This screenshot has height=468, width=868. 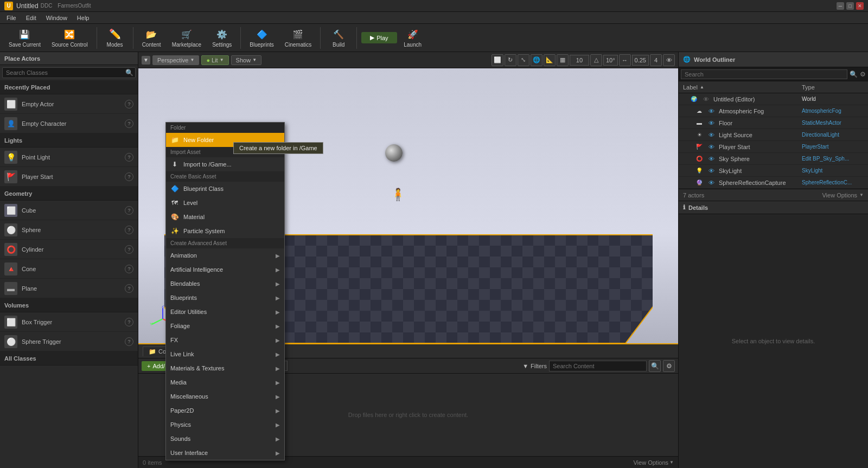 What do you see at coordinates (115, 38) in the screenshot?
I see `modes-btn: ✏️ Modes` at bounding box center [115, 38].